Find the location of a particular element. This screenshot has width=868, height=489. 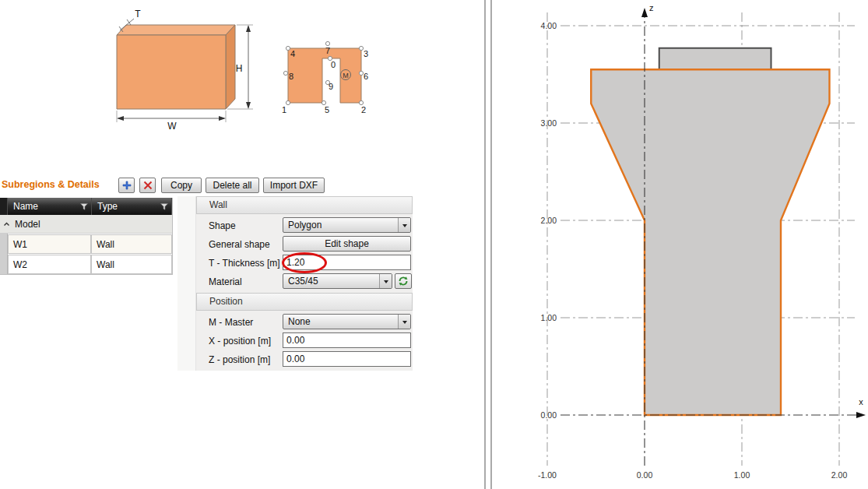

copy-button: Copy is located at coordinates (181, 185).